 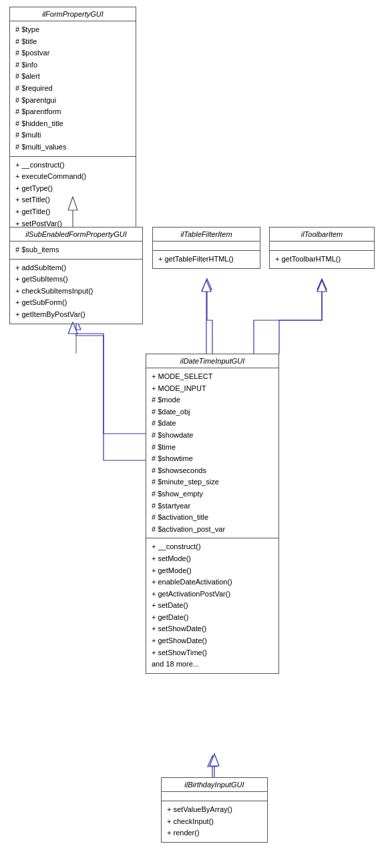 I want to click on ilFormPropertyGUI-attrs-section: # $type # $title # $postvar # $info # $a…, so click(x=73, y=89).